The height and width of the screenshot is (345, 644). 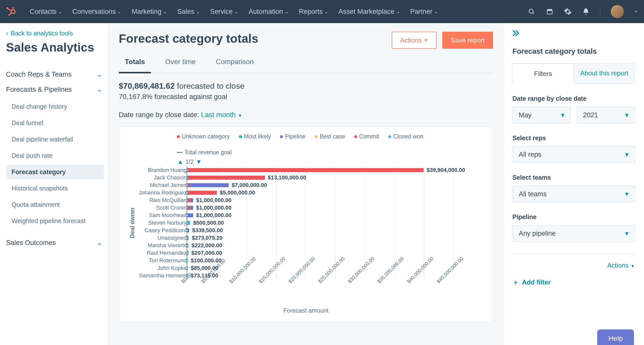 What do you see at coordinates (237, 193) in the screenshot?
I see `bar-value-label: $5,000,000.00` at bounding box center [237, 193].